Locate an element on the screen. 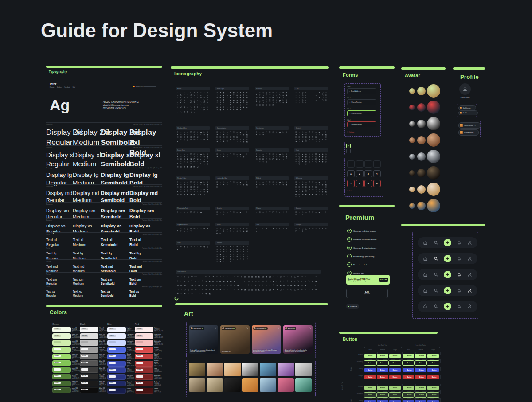 The height and width of the screenshot is (402, 532). like-icon: ♡ is located at coordinates (310, 328).